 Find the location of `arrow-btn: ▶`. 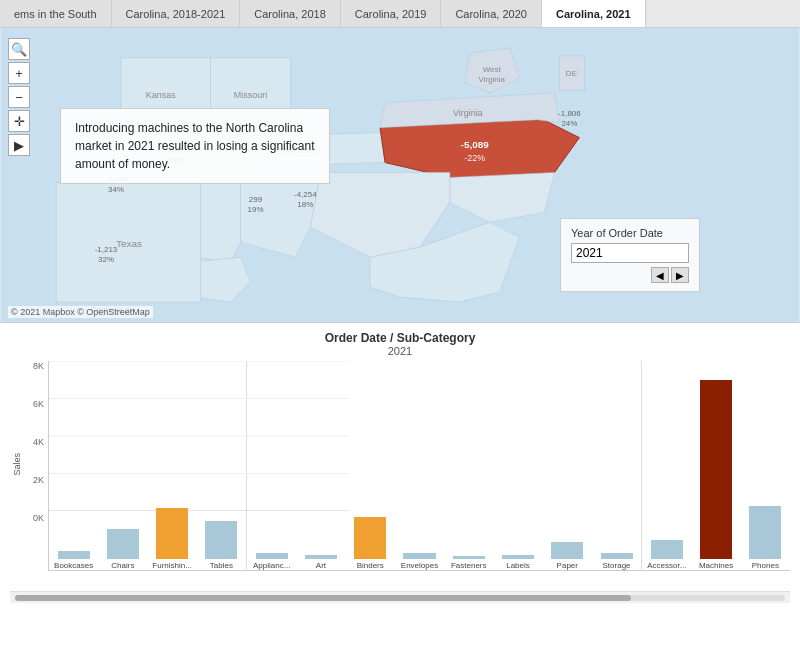

arrow-btn: ▶ is located at coordinates (19, 145).